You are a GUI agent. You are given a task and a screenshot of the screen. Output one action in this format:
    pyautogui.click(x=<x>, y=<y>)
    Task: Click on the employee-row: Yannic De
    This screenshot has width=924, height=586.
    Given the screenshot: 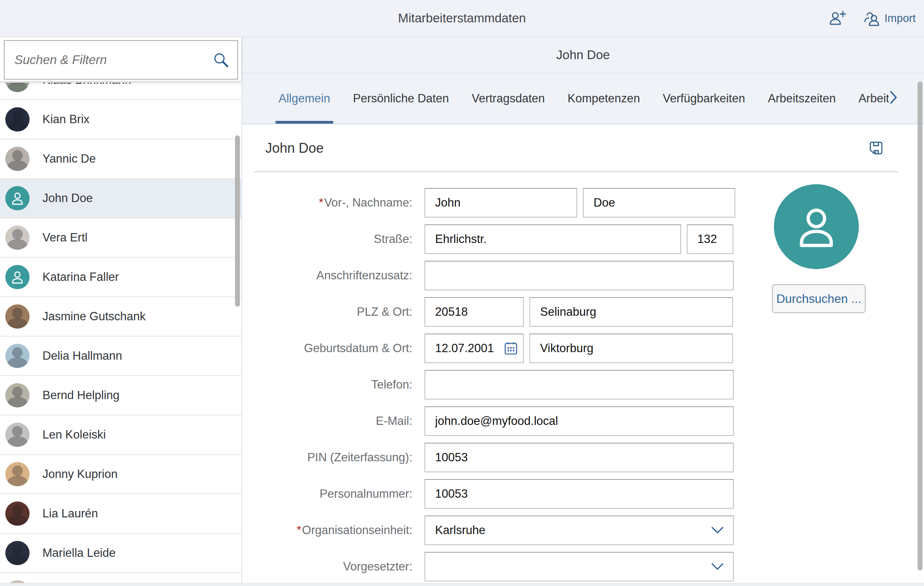 What is the action you would take?
    pyautogui.click(x=120, y=159)
    